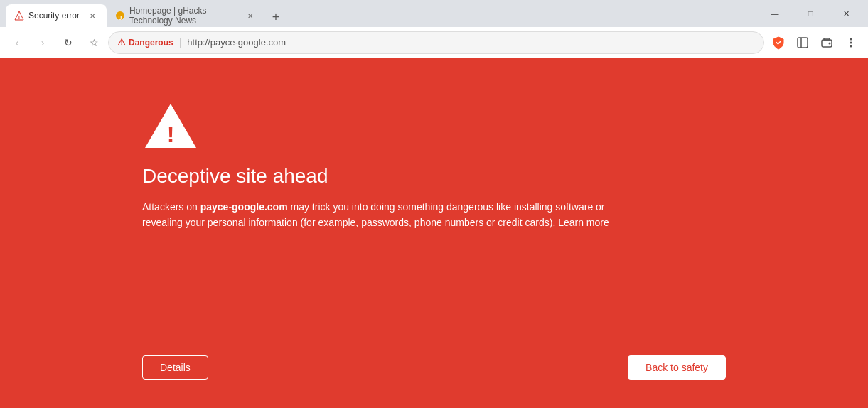 The image size is (868, 408). What do you see at coordinates (851, 43) in the screenshot?
I see `menu-icon` at bounding box center [851, 43].